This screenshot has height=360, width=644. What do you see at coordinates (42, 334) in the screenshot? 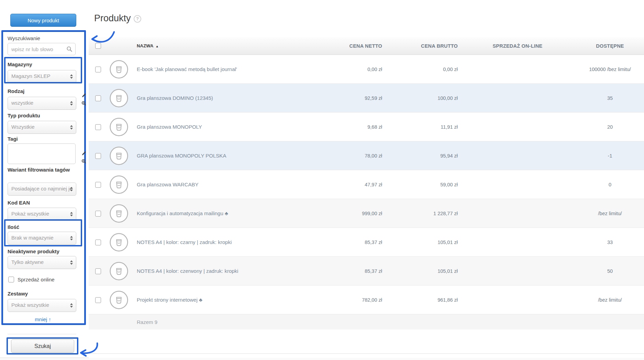
I see `sidebar-divider` at bounding box center [42, 334].